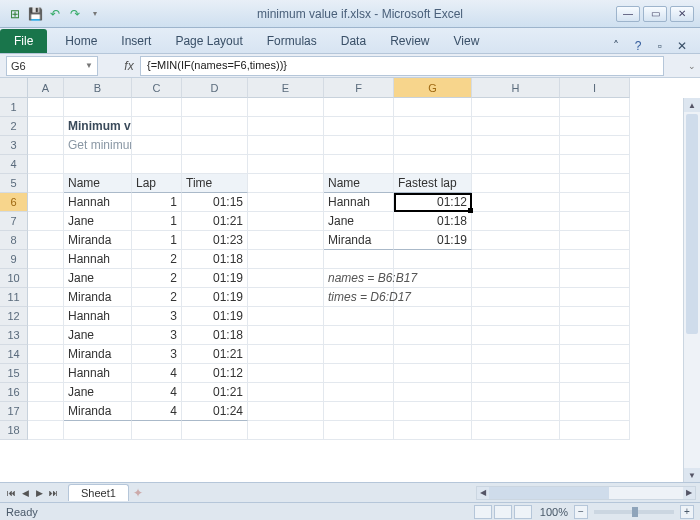  What do you see at coordinates (483, 512) in the screenshot?
I see `view-normal-icon` at bounding box center [483, 512].